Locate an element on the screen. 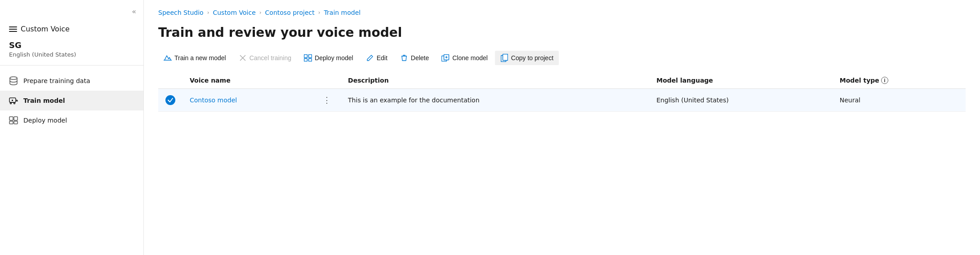 The image size is (980, 255). row-language: English (United States) is located at coordinates (741, 101).